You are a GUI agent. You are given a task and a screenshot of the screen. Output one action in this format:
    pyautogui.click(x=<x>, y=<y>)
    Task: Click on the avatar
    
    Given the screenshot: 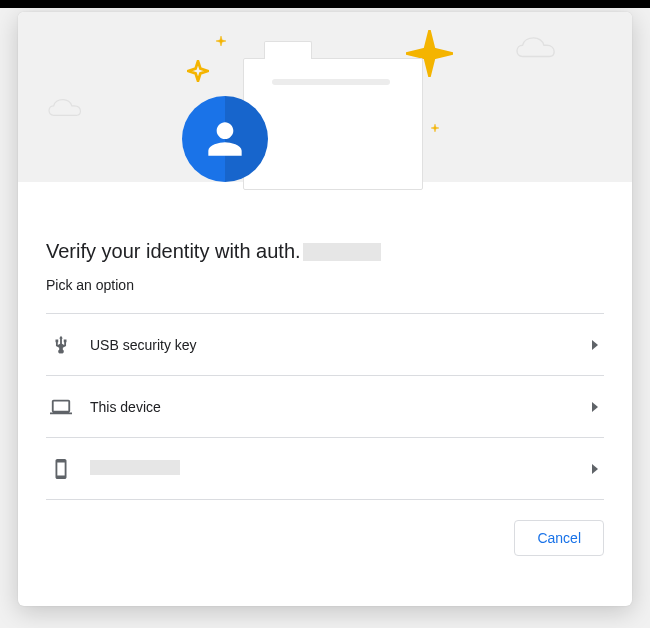 What is the action you would take?
    pyautogui.click(x=225, y=139)
    